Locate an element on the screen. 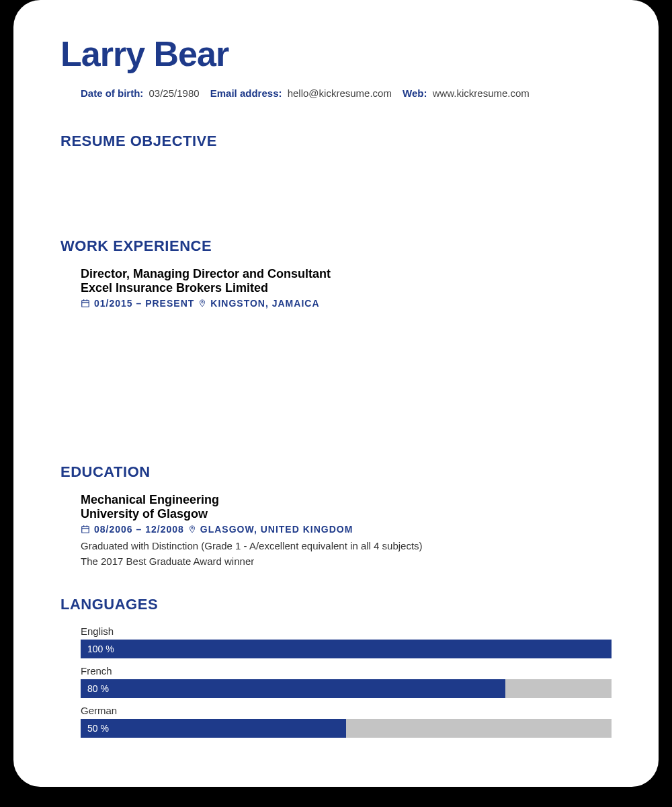 The height and width of the screenshot is (807, 672). education-desc-line: Graduated with Distinction (Grade 1 - A/… is located at coordinates (346, 546).